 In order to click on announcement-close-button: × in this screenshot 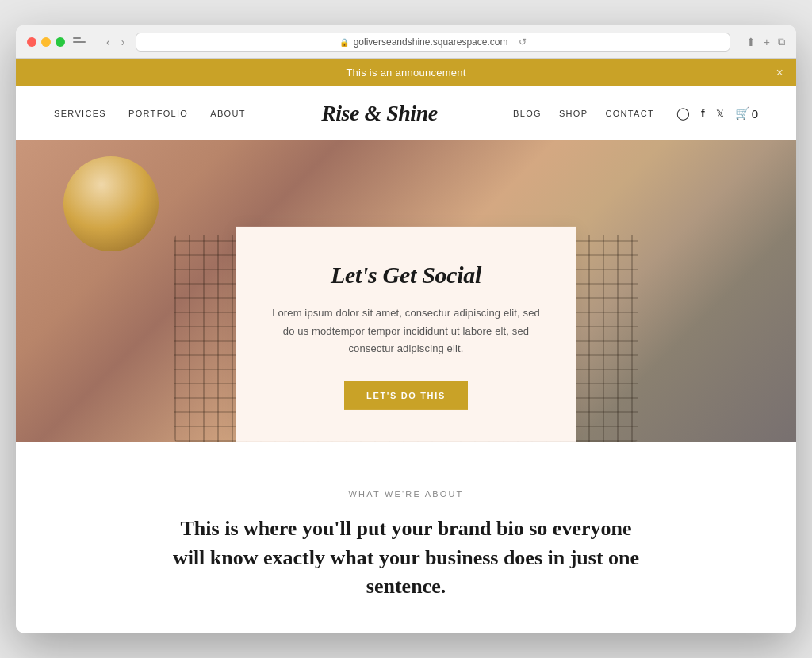, I will do `click(779, 73)`.